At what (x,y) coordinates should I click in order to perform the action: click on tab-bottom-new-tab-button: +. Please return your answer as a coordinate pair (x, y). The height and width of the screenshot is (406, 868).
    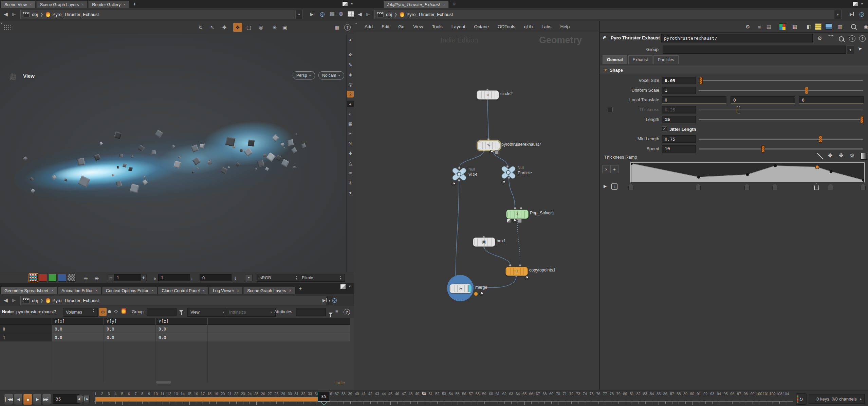
    Looking at the image, I should click on (300, 288).